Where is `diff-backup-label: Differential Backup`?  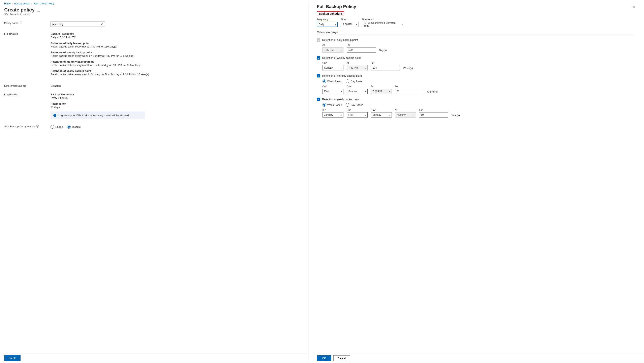 diff-backup-label: Differential Backup is located at coordinates (15, 86).